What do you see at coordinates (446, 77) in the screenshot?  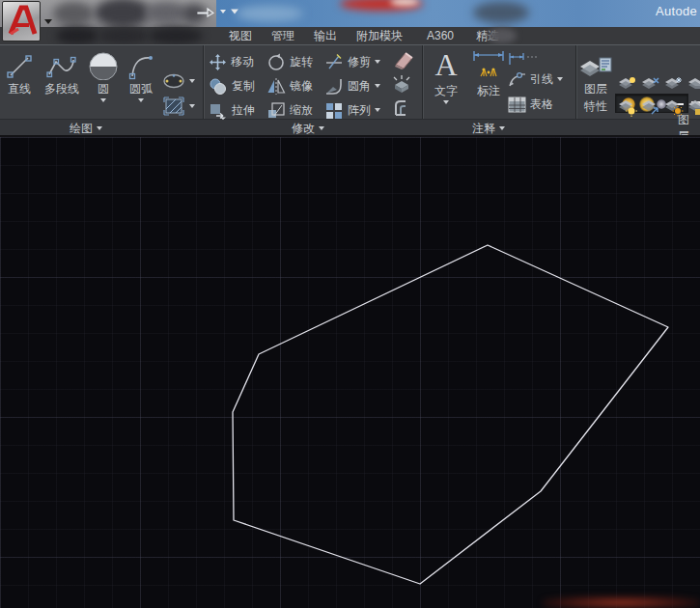 I see `text-button: A 文字` at bounding box center [446, 77].